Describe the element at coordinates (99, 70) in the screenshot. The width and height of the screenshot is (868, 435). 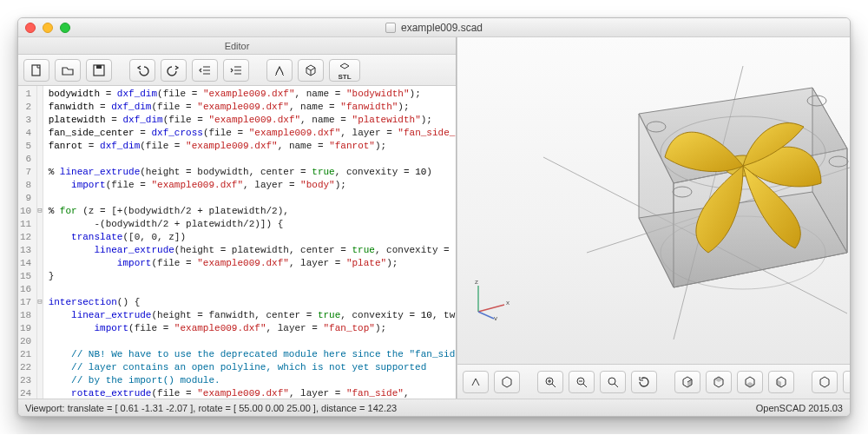
I see `save-button` at that location.